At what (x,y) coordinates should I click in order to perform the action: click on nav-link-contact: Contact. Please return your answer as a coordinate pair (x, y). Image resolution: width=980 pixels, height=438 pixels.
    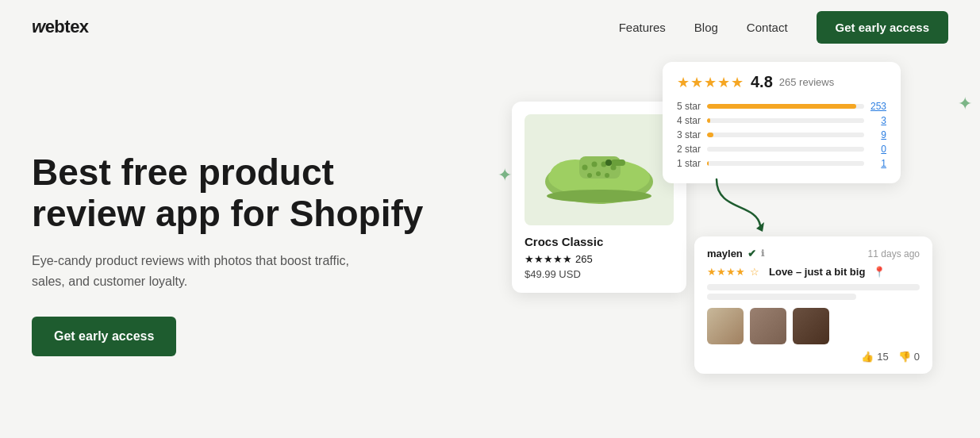
    Looking at the image, I should click on (767, 27).